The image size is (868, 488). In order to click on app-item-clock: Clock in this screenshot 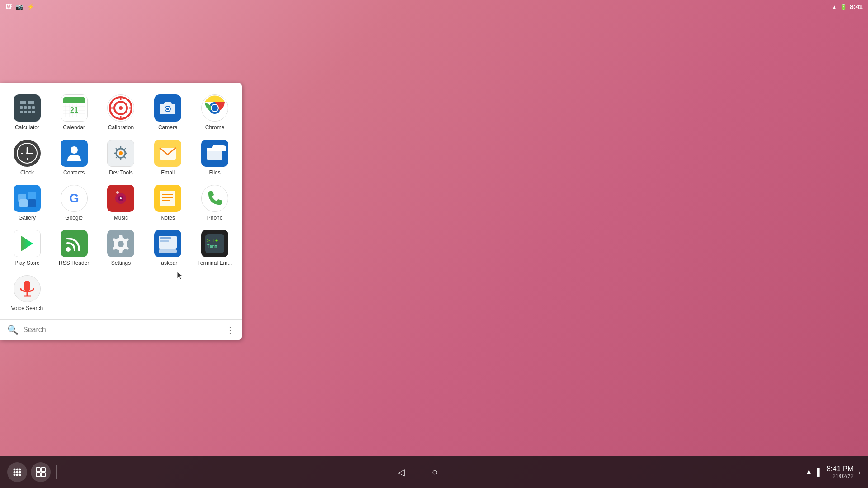, I will do `click(27, 158)`.